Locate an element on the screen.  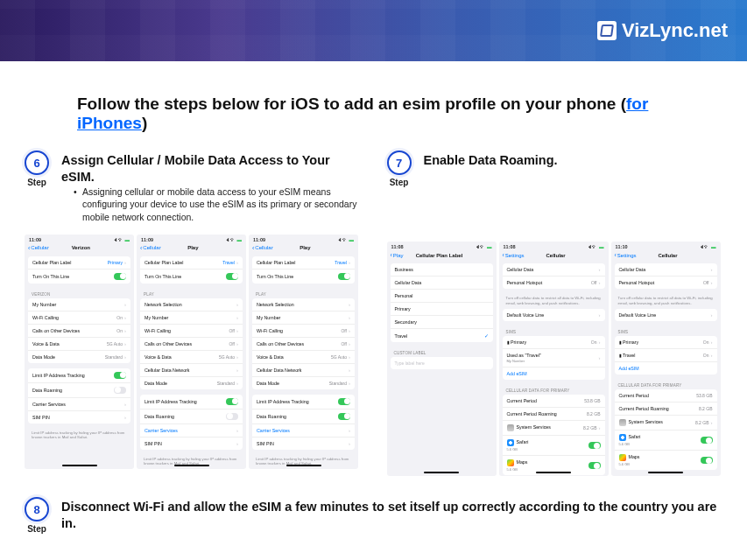
step-8-number: 8 is located at coordinates (37, 509).